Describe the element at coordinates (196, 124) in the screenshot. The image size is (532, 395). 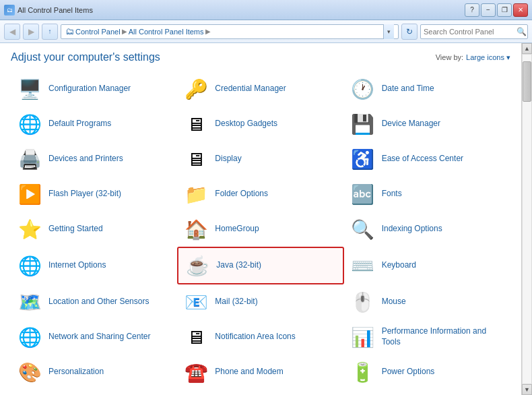
I see `desktop-gadgets-icon: 🖥` at that location.